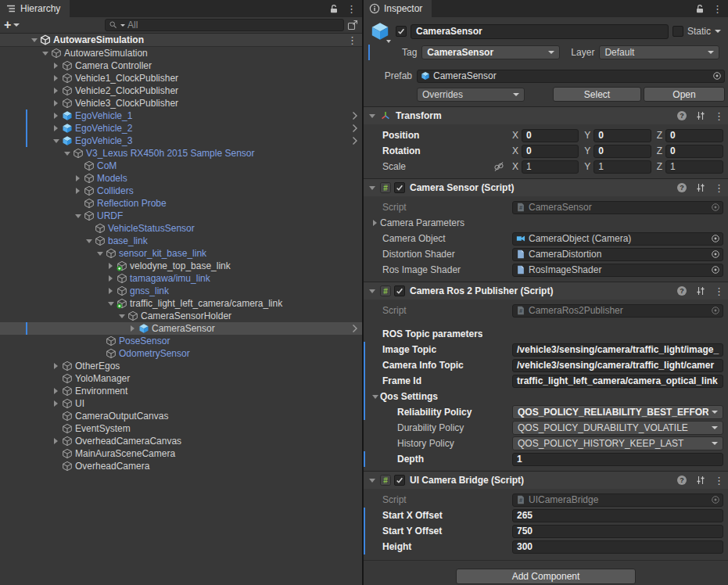 This screenshot has width=728, height=585. Describe the element at coordinates (181, 266) in the screenshot. I see `hierarchy-item-velodyne-top-base-link: velodyne_top_base_link` at that location.